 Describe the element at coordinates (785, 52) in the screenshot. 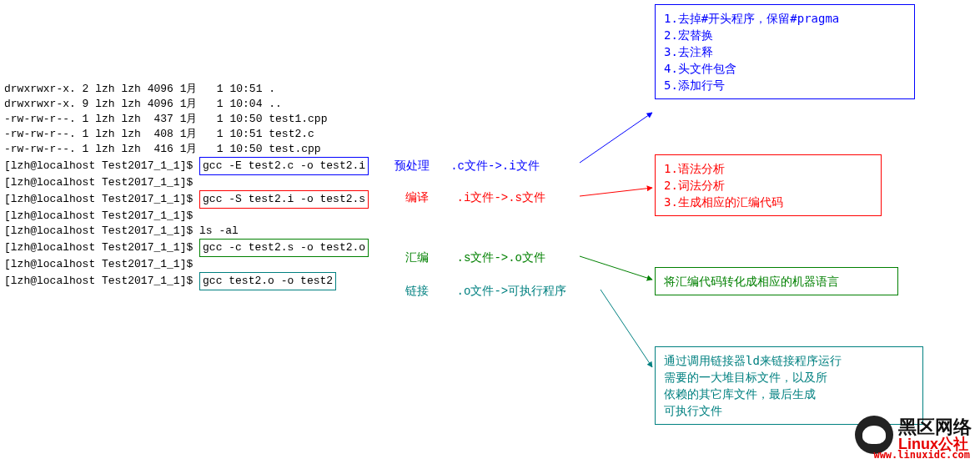

I see `note-line: 3.去注释` at that location.